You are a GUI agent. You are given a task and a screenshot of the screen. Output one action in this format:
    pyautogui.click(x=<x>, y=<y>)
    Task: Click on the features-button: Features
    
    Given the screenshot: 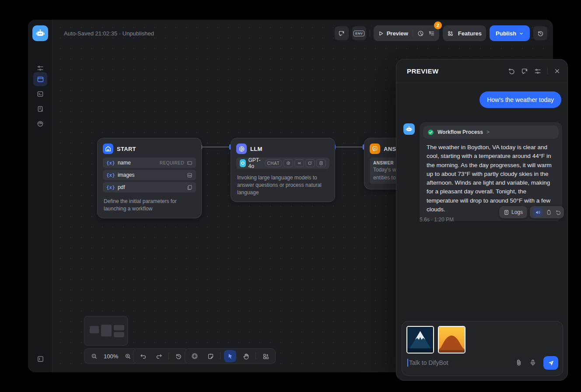 What is the action you would take?
    pyautogui.click(x=465, y=33)
    